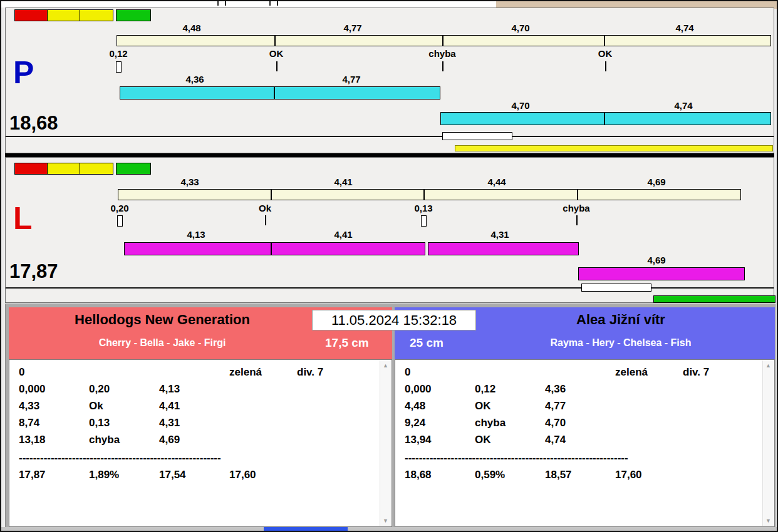 This screenshot has width=778, height=532. What do you see at coordinates (104, 475) in the screenshot?
I see `cell: 1,89%` at bounding box center [104, 475].